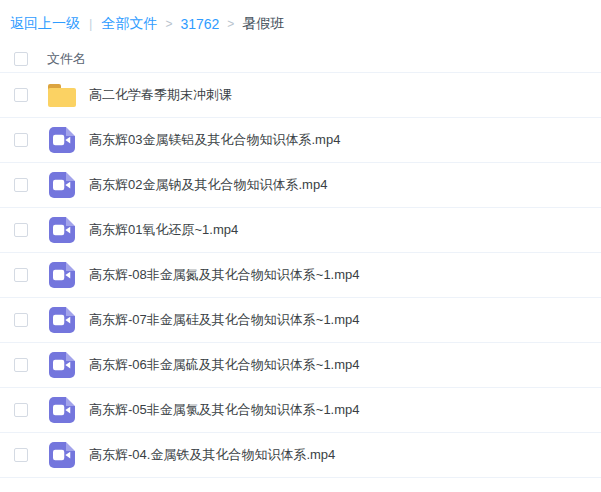  What do you see at coordinates (62, 96) in the screenshot?
I see `folder-icon` at bounding box center [62, 96].